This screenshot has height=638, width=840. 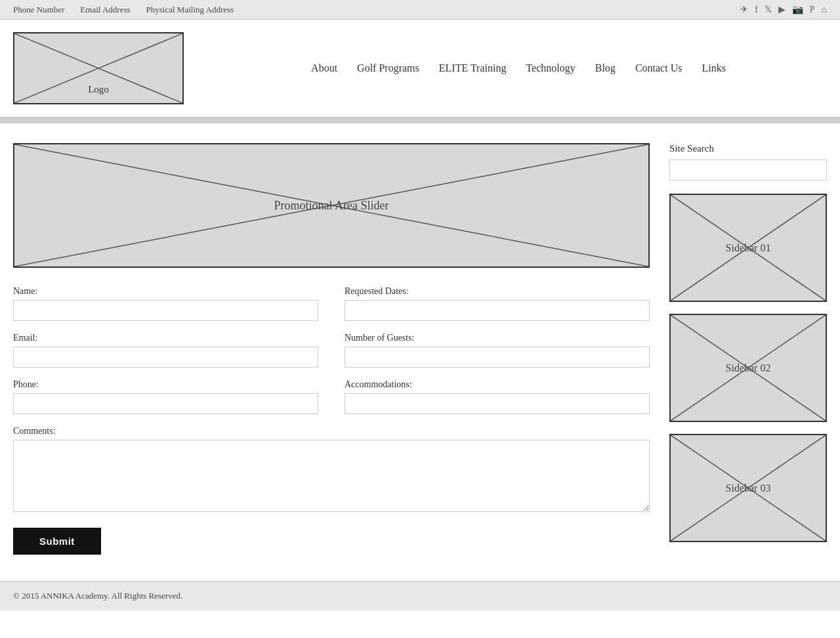 I want to click on pinterest-icon: P, so click(x=812, y=10).